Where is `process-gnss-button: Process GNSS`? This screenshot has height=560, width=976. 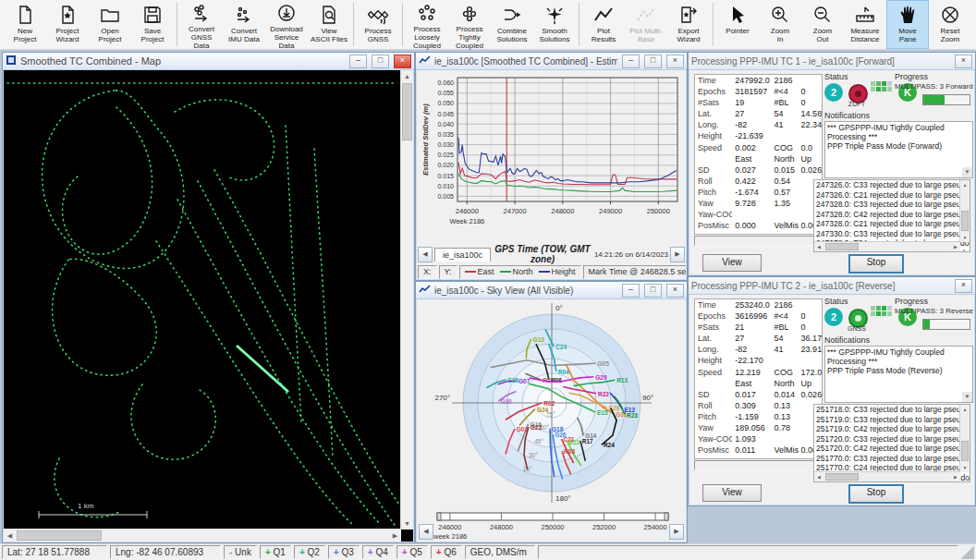
process-gnss-button: Process GNSS is located at coordinates (378, 24).